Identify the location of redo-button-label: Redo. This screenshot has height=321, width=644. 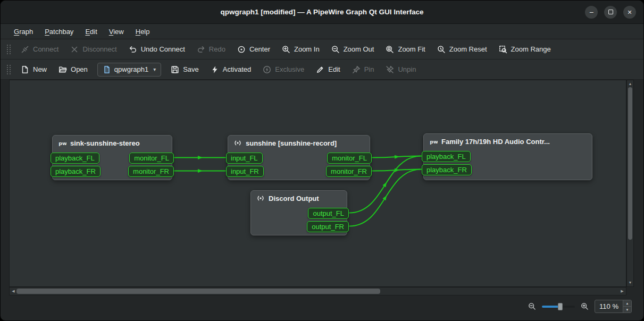
(217, 49).